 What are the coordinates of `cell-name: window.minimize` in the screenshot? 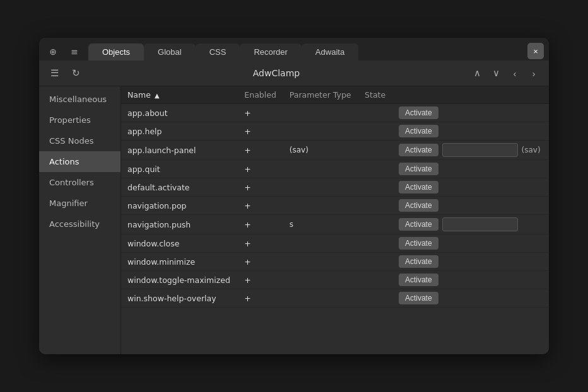 It's located at (179, 262).